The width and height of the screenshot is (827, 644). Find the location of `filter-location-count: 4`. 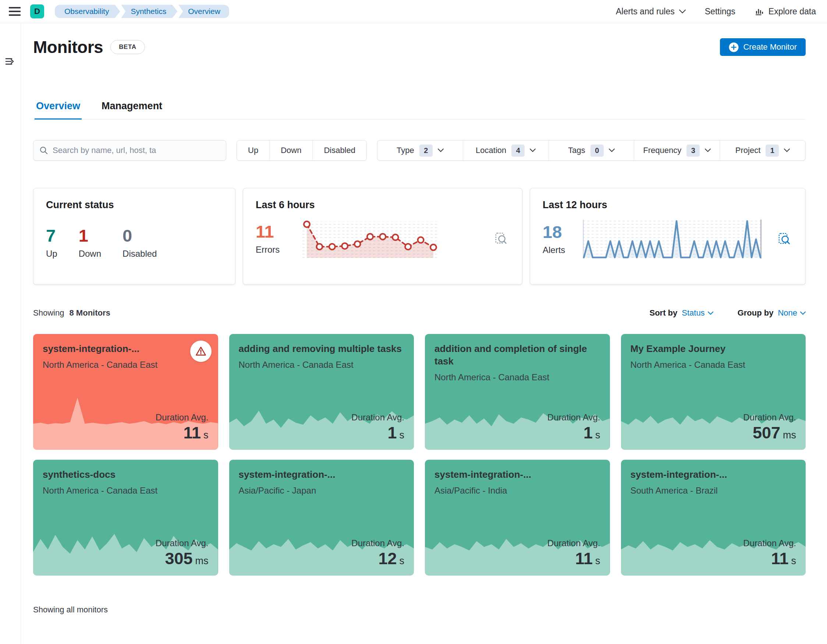

filter-location-count: 4 is located at coordinates (518, 151).